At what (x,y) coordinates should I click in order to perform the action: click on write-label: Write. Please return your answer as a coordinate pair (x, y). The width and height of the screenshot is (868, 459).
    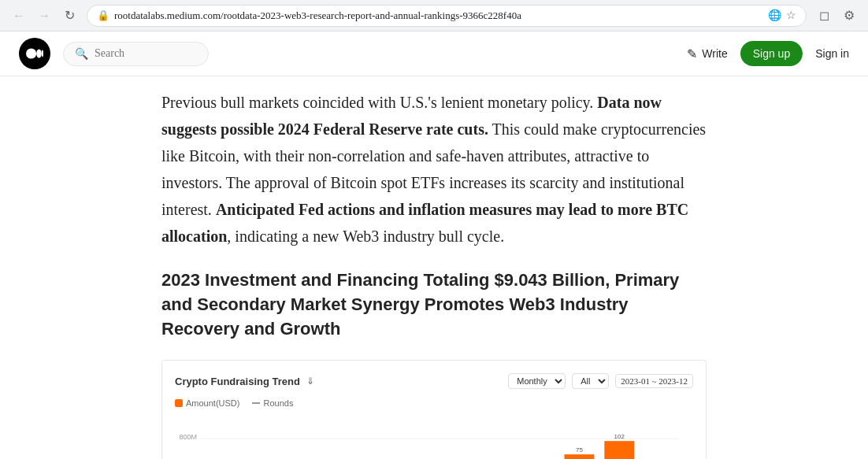
    Looking at the image, I should click on (714, 54).